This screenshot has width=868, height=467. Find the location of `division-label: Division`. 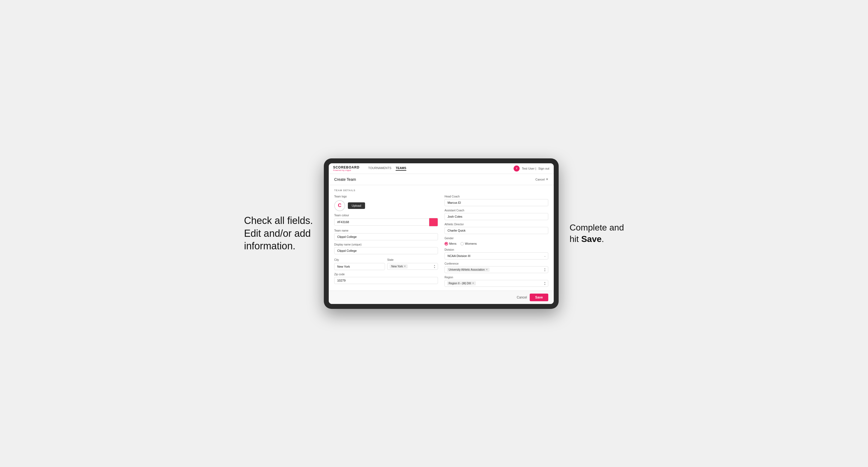

division-label: Division is located at coordinates (496, 250).